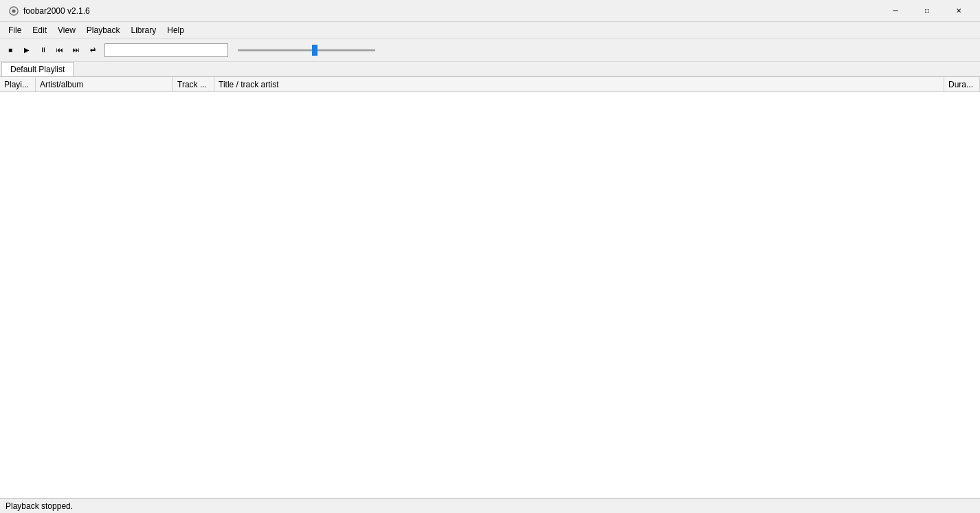 The width and height of the screenshot is (980, 513). What do you see at coordinates (490, 11) in the screenshot?
I see `title-bar: foobar2000 v2.1.6 ─ □ ✕` at bounding box center [490, 11].